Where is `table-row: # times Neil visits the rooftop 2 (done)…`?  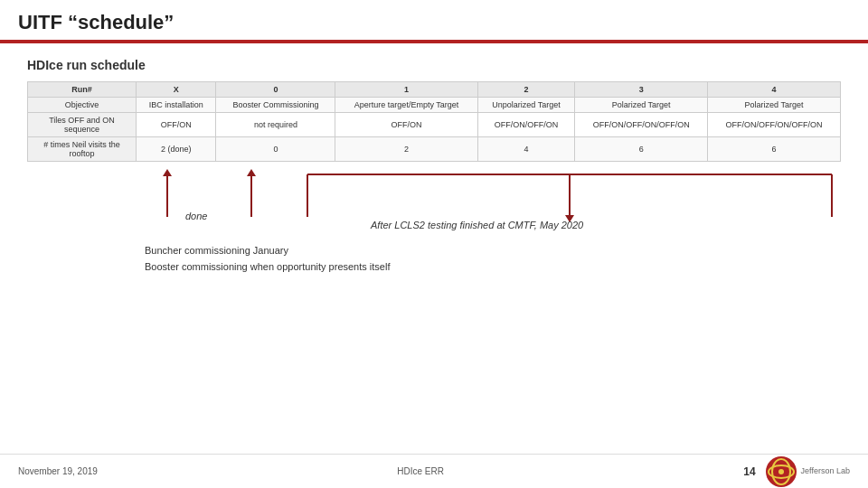
table-row: # times Neil visits the rooftop 2 (done)… is located at coordinates (434, 150).